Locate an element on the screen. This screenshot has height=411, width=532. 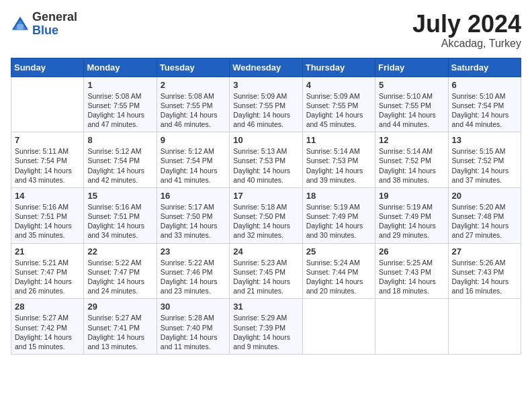
day-number: 28 is located at coordinates (47, 306).